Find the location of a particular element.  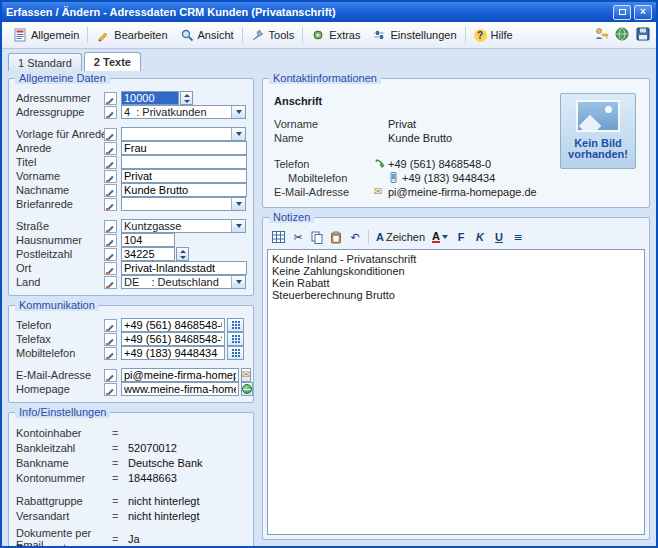

font-color-button: A is located at coordinates (440, 238).